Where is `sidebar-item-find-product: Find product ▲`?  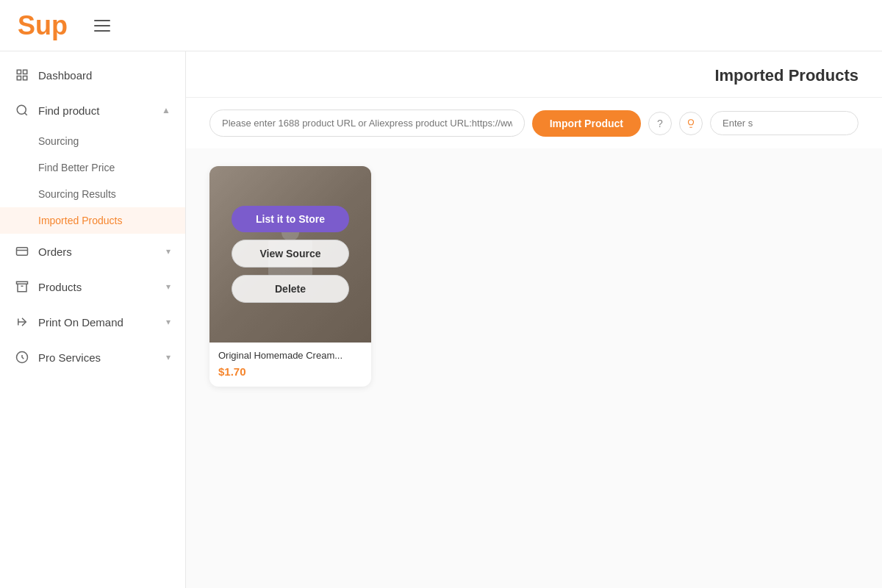
sidebar-item-find-product: Find product ▲ is located at coordinates (93, 110).